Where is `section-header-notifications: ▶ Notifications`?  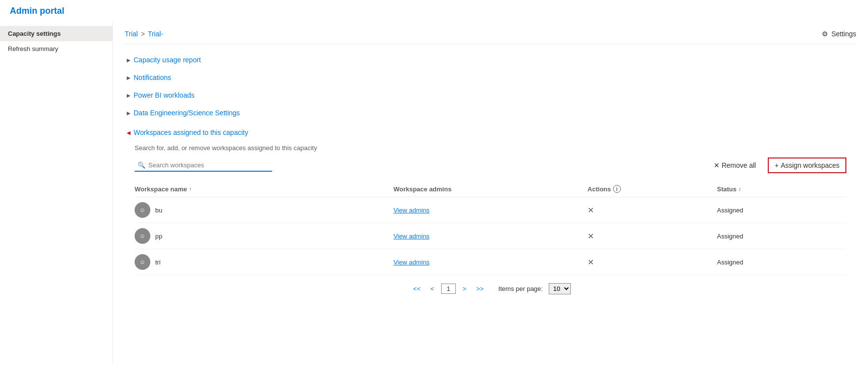 section-header-notifications: ▶ Notifications is located at coordinates (490, 78).